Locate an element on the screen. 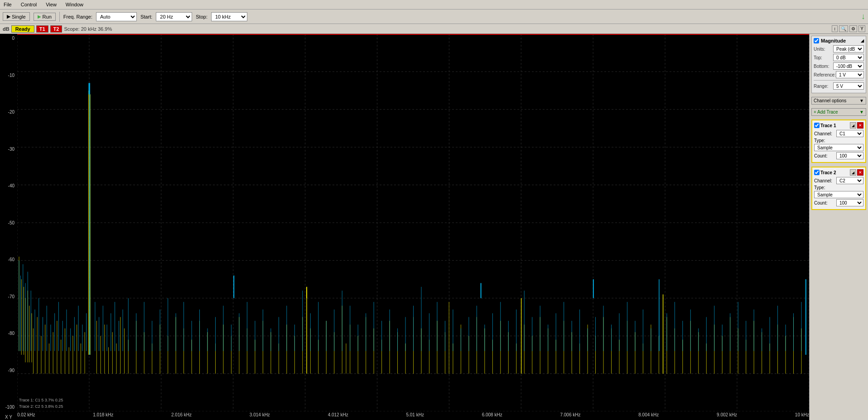  y-label-70: -70 is located at coordinates (9, 297).